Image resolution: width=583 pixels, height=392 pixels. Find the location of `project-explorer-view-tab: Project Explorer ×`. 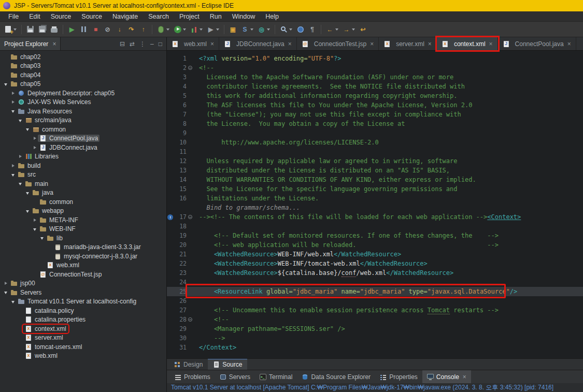

project-explorer-view-tab: Project Explorer × is located at coordinates (30, 43).